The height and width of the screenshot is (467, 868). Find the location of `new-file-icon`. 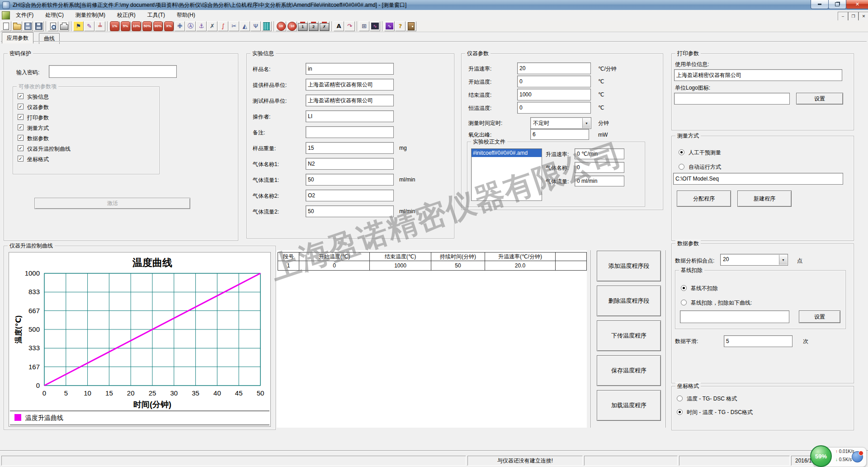

new-file-icon is located at coordinates (6, 26).